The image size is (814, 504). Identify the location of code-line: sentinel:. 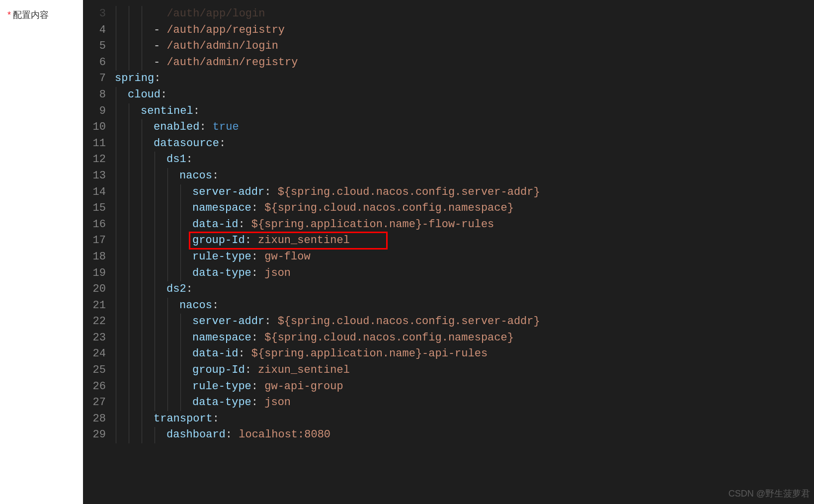
(464, 111).